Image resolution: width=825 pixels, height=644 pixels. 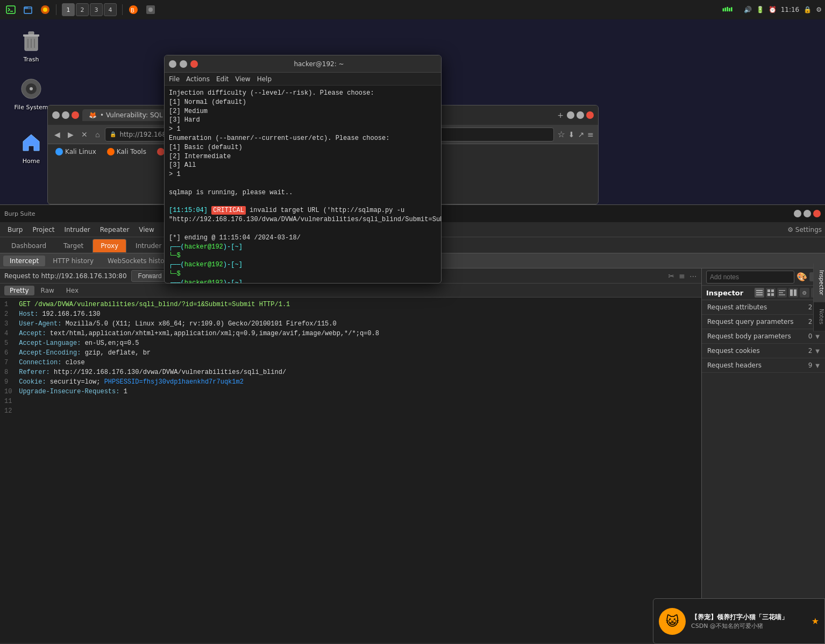 What do you see at coordinates (150, 276) in the screenshot?
I see `forward-button: Forward` at bounding box center [150, 276].